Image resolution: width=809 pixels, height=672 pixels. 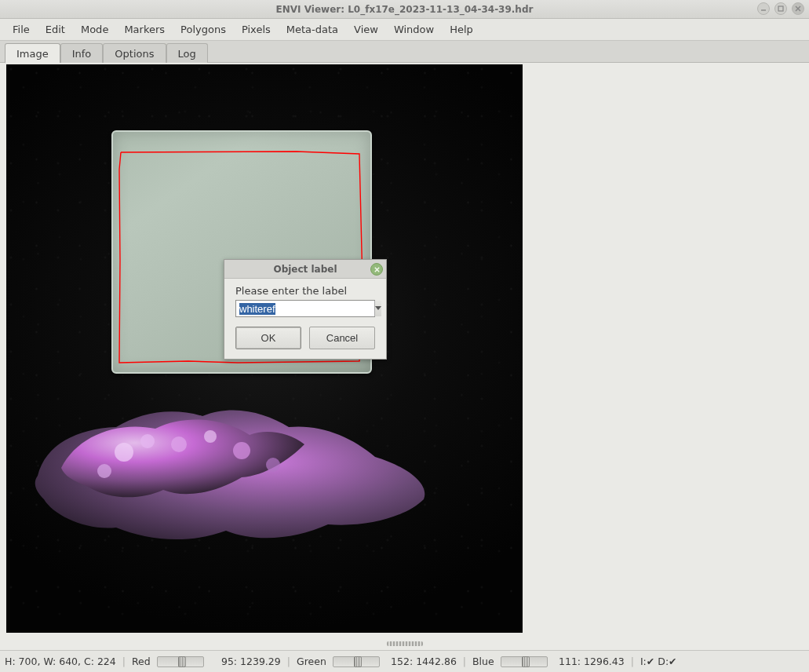 I want to click on statusbar: H: 700, W: 640, C: 224 | Red 95: 1239.29…, so click(x=405, y=661).